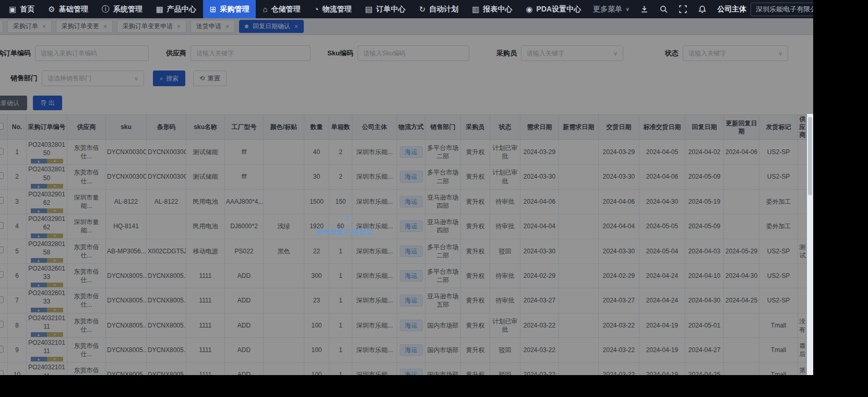 The height and width of the screenshot is (397, 868). Describe the element at coordinates (51, 9) in the screenshot. I see `gear-icon: ⚙` at that location.